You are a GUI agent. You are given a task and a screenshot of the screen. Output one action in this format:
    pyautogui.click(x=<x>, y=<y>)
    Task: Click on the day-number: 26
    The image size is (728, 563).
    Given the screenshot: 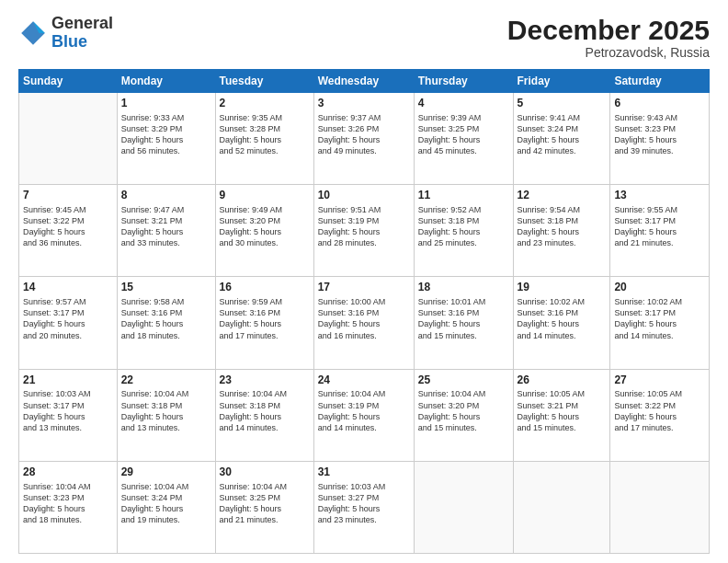 What is the action you would take?
    pyautogui.click(x=563, y=381)
    